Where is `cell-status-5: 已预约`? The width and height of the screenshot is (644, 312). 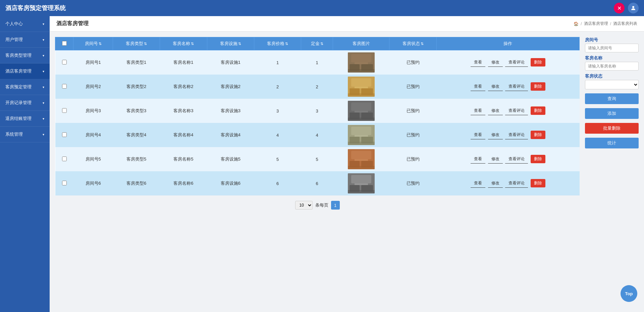
cell-status-5: 已预约 is located at coordinates (413, 159).